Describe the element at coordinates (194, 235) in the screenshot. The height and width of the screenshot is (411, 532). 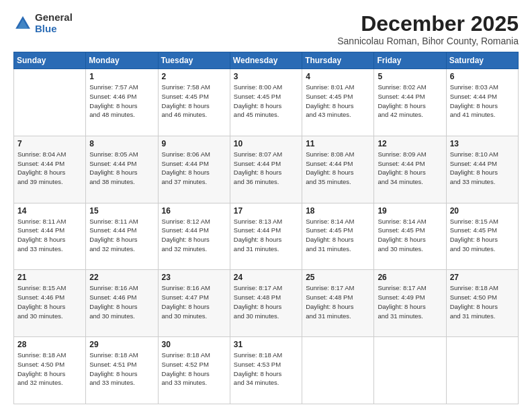
I see `day-info: Sunrise: 8:12 AMSunset: 4:44 PMDaylight:…` at that location.